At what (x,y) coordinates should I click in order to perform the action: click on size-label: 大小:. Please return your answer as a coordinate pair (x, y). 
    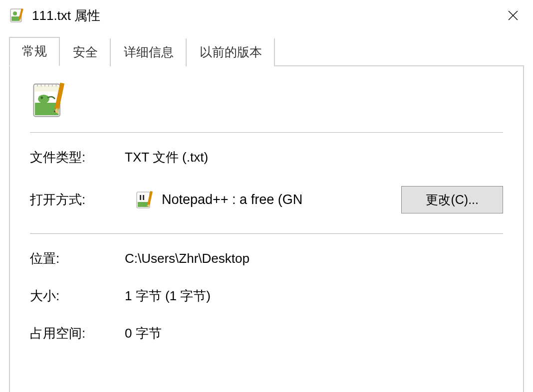
    Looking at the image, I should click on (77, 296).